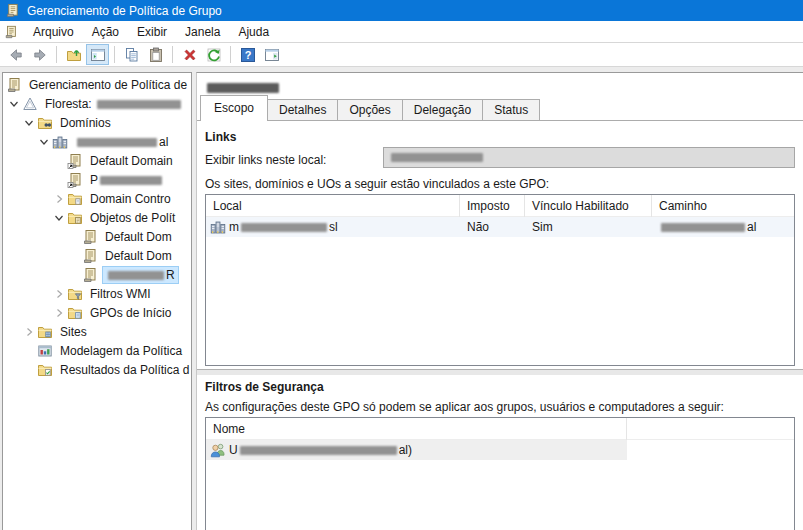  I want to click on tree-item-gpo-link-redacted: P, so click(97, 180).